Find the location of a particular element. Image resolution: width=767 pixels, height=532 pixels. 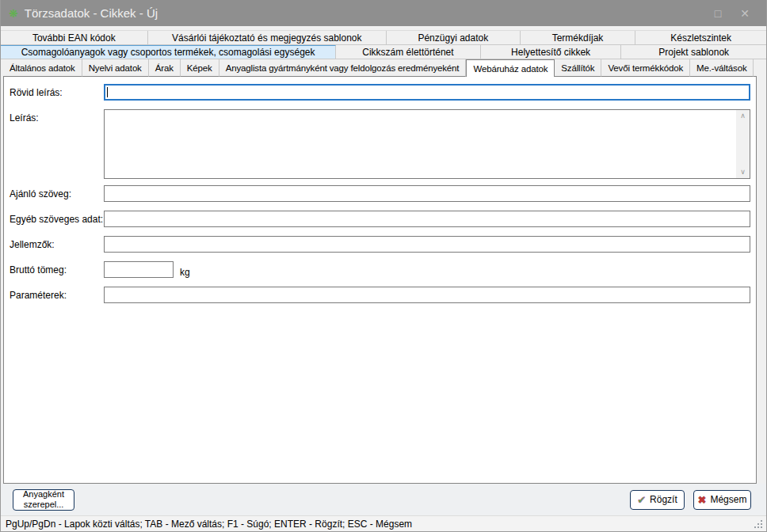

tab-helyettesito-cikkek: Helyettesítő cikkek is located at coordinates (551, 52).